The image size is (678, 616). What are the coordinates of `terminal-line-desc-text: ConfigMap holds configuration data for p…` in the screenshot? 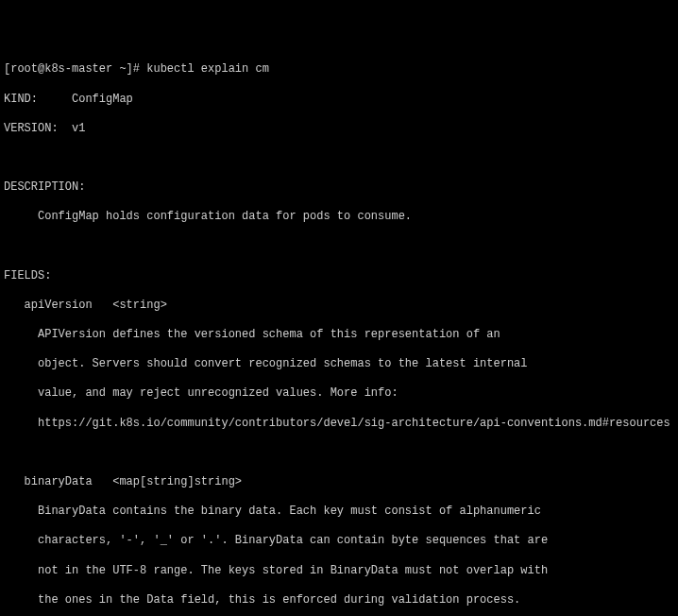 It's located at (208, 216).